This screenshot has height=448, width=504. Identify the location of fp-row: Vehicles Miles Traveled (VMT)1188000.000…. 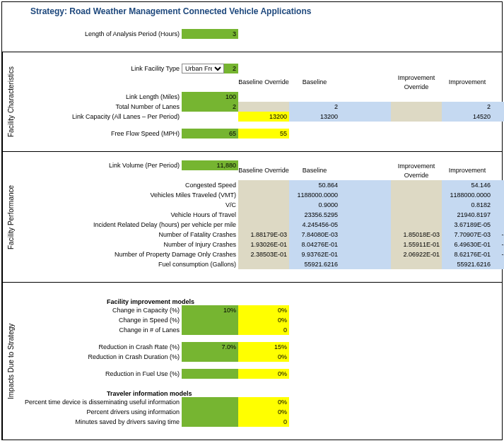
(263, 195).